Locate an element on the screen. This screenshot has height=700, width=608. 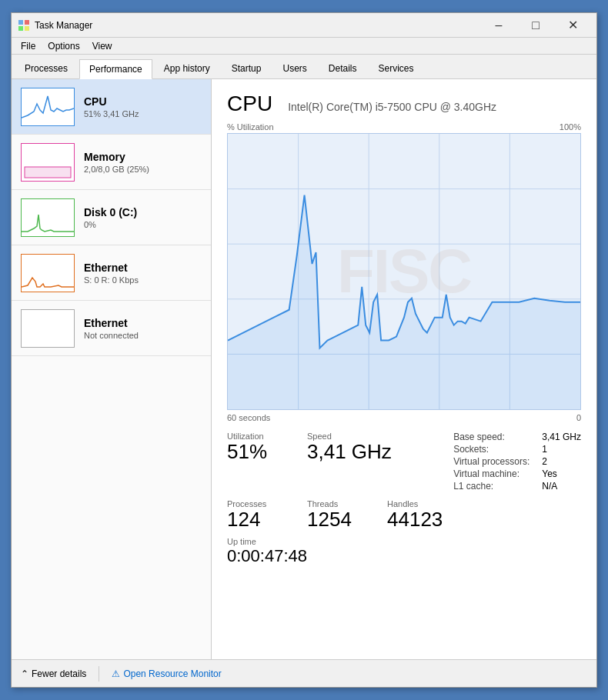
sidebar-ethernet1-label: Ethernet is located at coordinates (143, 268).